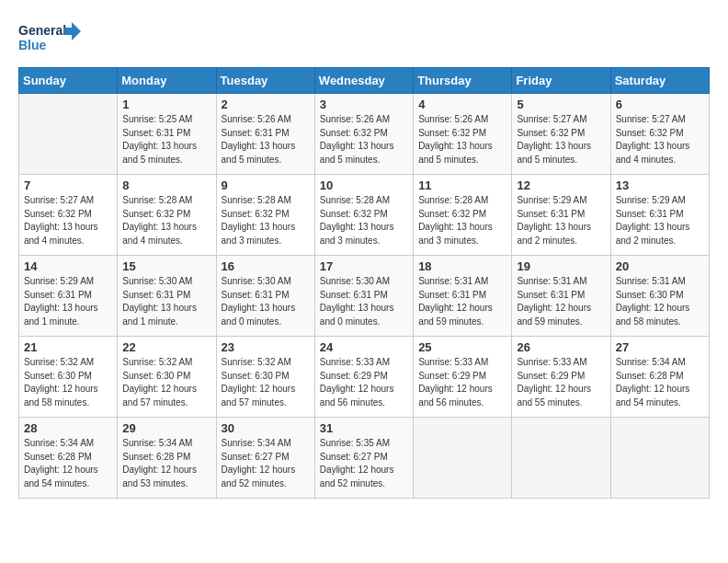 The image size is (728, 563). What do you see at coordinates (462, 267) in the screenshot?
I see `day-number: 18` at bounding box center [462, 267].